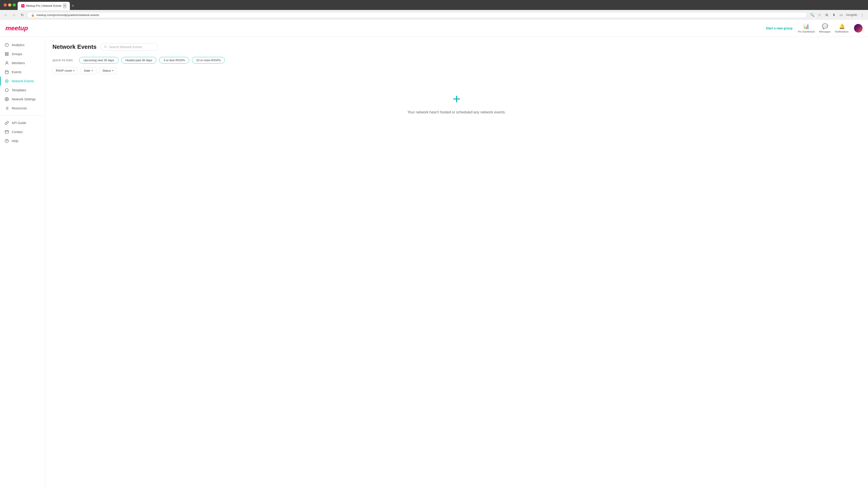 This screenshot has width=868, height=488. I want to click on rsvp-count-dropdown: RSVP count ▾, so click(65, 71).